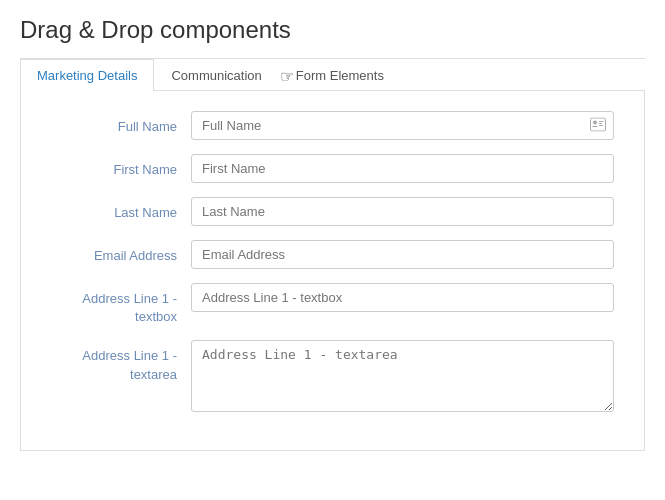 The image size is (665, 500). I want to click on form-row-last-name: Last Name, so click(332, 212).